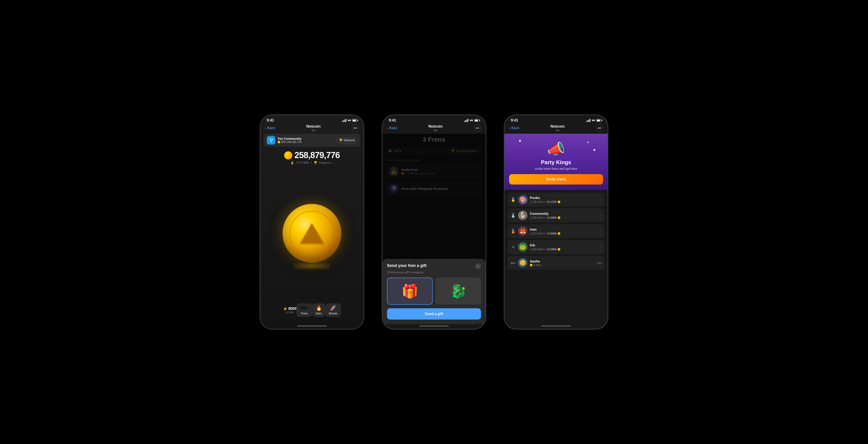 The width and height of the screenshot is (868, 444). What do you see at coordinates (434, 291) in the screenshot?
I see `gift-options: 🎁 🐉` at bounding box center [434, 291].